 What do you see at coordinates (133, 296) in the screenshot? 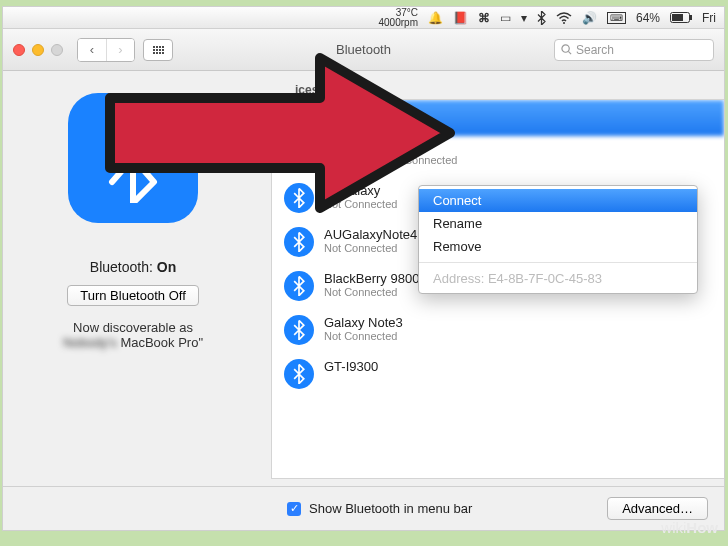
I see `toggle-bluetooth-button: Turn Bluetooth Off` at bounding box center [133, 296].